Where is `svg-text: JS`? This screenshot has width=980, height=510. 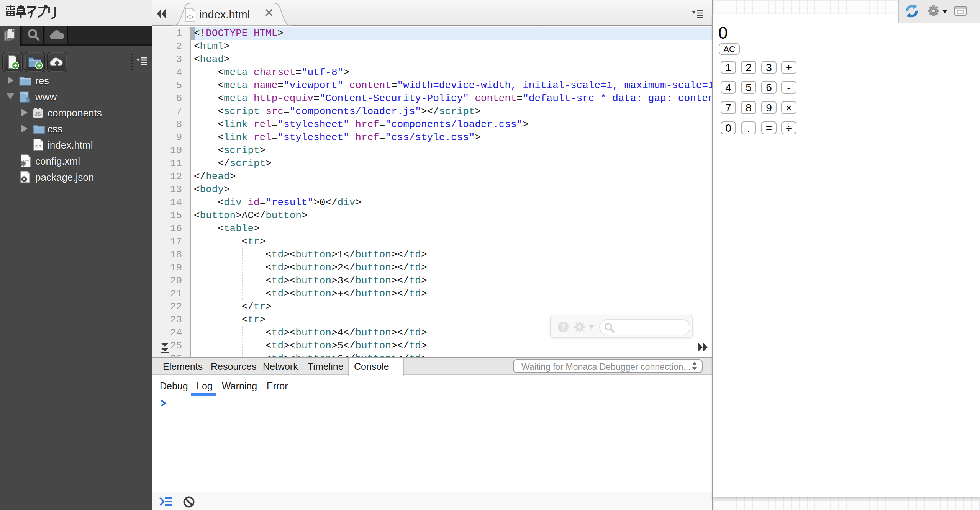 svg-text: JS is located at coordinates (38, 114).